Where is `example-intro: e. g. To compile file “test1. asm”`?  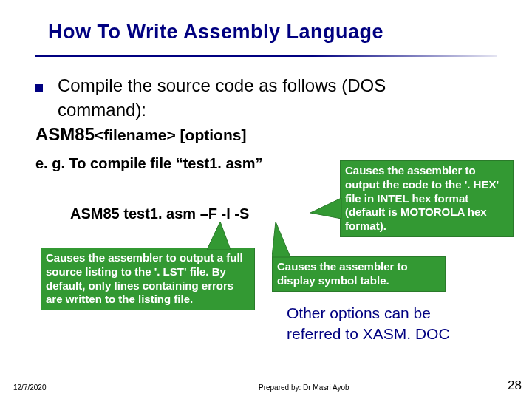 example-intro: e. g. To compile file “test1. asm” is located at coordinates (149, 164).